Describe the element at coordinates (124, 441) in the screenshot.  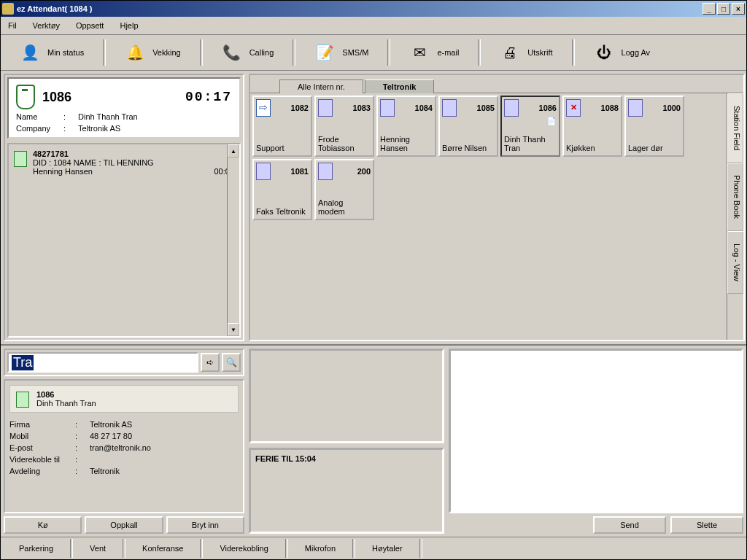
I see `search-detail-panel: Tra ➪ 🔍 1086 Dinh Thanh Tran Firma:Teltr…` at that location.